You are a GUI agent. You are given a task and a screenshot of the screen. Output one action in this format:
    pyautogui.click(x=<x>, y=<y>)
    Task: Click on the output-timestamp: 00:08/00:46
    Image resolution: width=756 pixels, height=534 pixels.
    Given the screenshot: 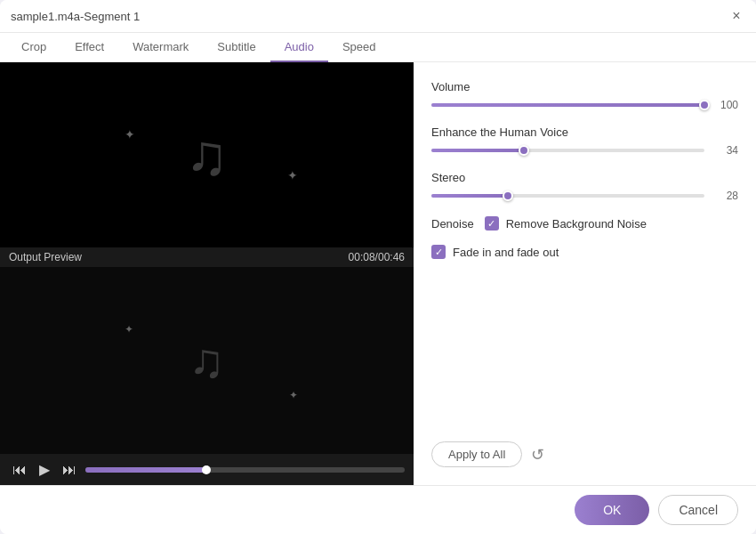 What is the action you would take?
    pyautogui.click(x=377, y=257)
    